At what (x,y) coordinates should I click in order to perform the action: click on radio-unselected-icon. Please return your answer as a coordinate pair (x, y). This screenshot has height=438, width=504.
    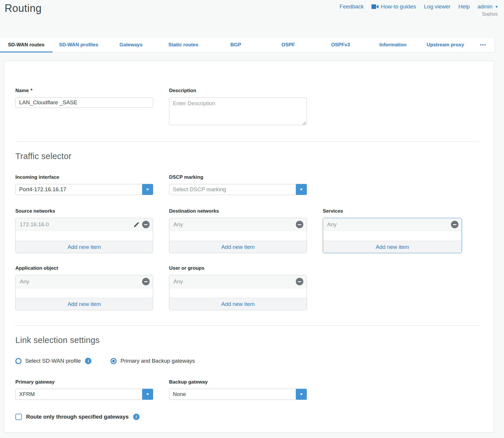
    Looking at the image, I should click on (19, 361).